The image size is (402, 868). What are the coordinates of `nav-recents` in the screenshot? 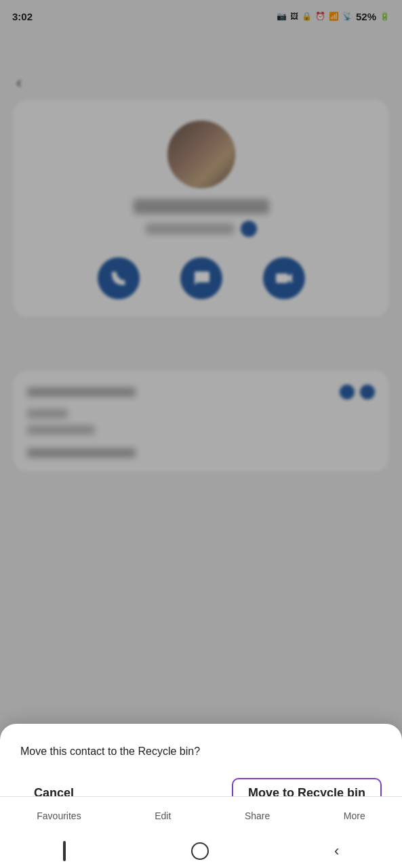 It's located at (64, 851).